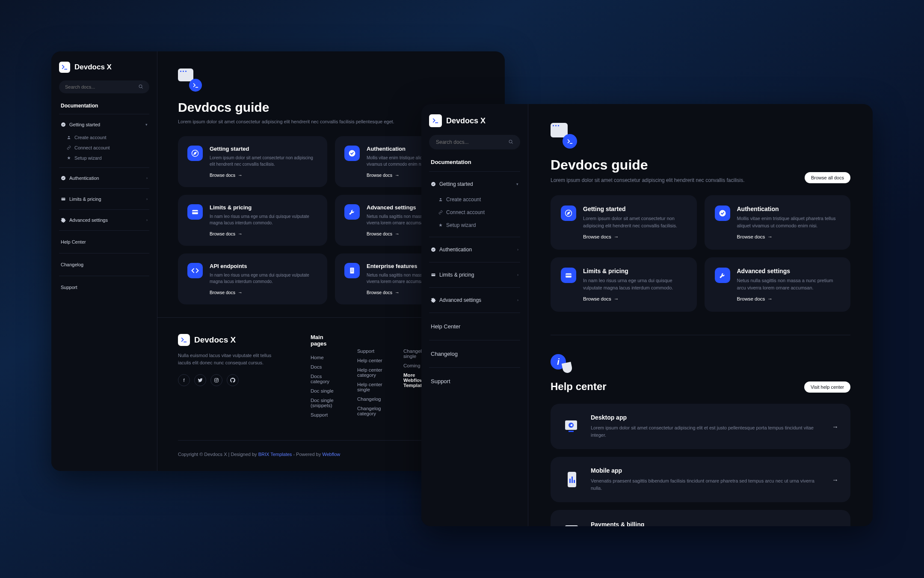 The image size is (924, 578). What do you see at coordinates (323, 391) in the screenshot?
I see `footer-link: Doc single` at bounding box center [323, 391].